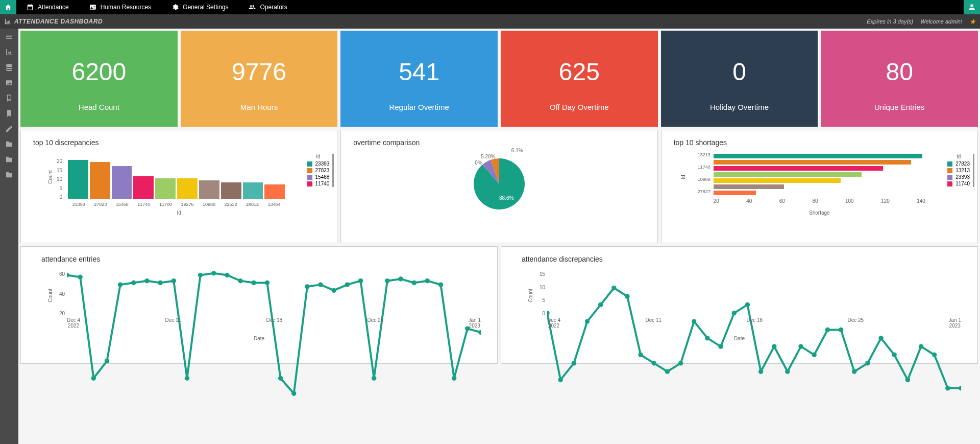 This screenshot has height=444, width=980. What do you see at coordinates (419, 79) in the screenshot?
I see `kpi-card: 541Regular Overtime` at bounding box center [419, 79].